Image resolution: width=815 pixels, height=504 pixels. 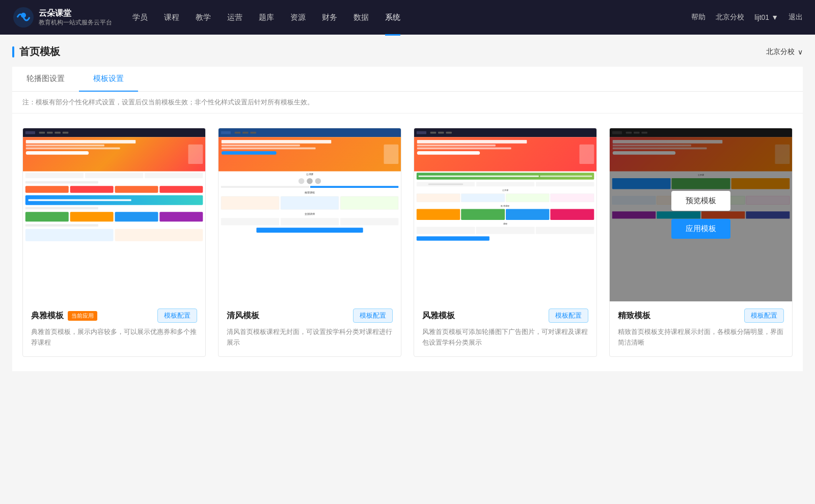 What do you see at coordinates (634, 316) in the screenshot?
I see `template-name-refined: 精致模板` at bounding box center [634, 316].